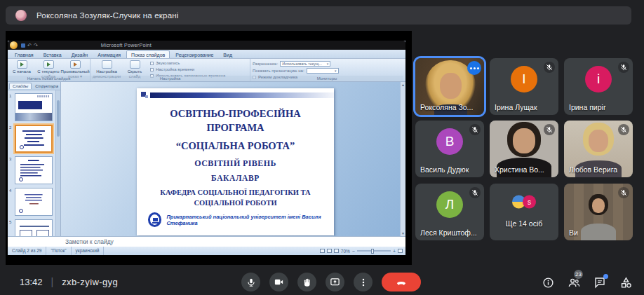 The width and height of the screenshot is (644, 295). Describe the element at coordinates (606, 276) in the screenshot. I see `chat-notification-dot` at that location.